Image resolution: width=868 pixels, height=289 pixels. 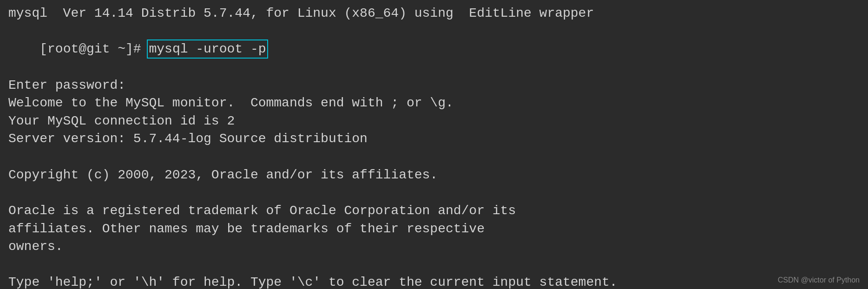 I want to click on terminal-line-6: Server version: 5.7.44-log Source distri…, so click(x=434, y=139).